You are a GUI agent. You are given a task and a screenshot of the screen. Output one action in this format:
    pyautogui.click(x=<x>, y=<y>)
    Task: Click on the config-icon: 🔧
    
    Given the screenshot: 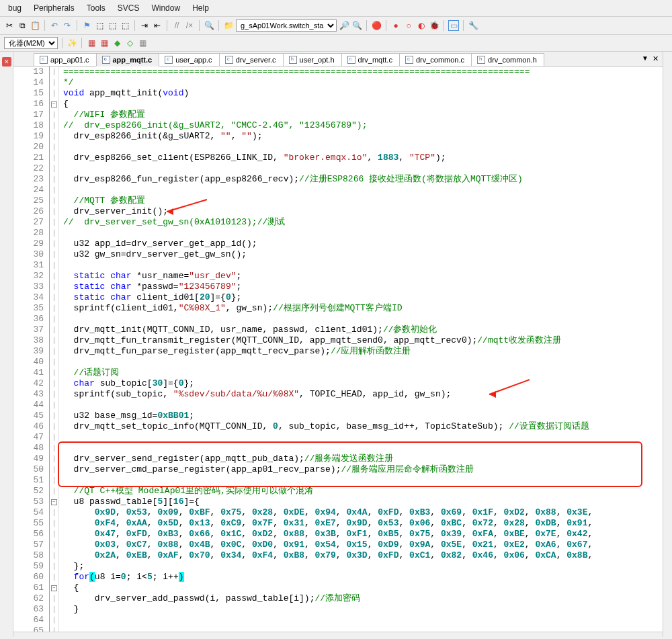 What is the action you would take?
    pyautogui.click(x=473, y=26)
    